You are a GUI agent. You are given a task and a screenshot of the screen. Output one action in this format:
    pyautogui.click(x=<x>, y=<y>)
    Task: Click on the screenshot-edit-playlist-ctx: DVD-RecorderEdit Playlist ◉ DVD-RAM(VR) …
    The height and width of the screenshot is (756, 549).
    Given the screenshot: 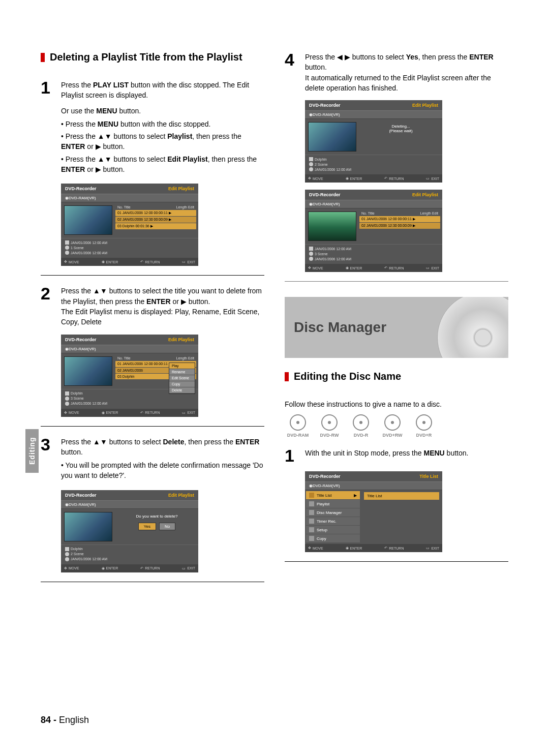 What is the action you would take?
    pyautogui.click(x=130, y=376)
    